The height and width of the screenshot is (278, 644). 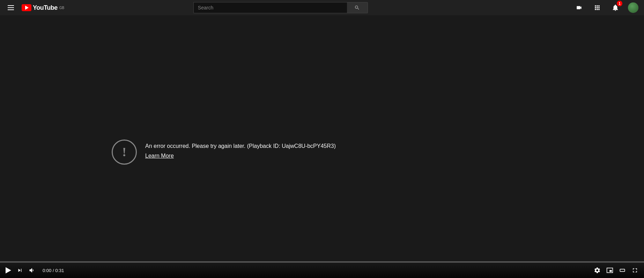 What do you see at coordinates (579, 8) in the screenshot?
I see `camera-icon` at bounding box center [579, 8].